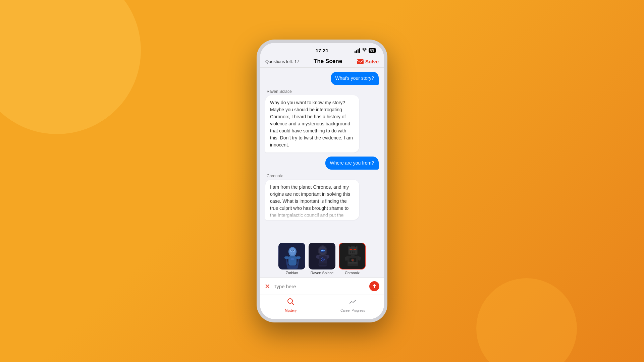  Describe the element at coordinates (290, 310) in the screenshot. I see `mystery-tab-label: Mystery` at that location.